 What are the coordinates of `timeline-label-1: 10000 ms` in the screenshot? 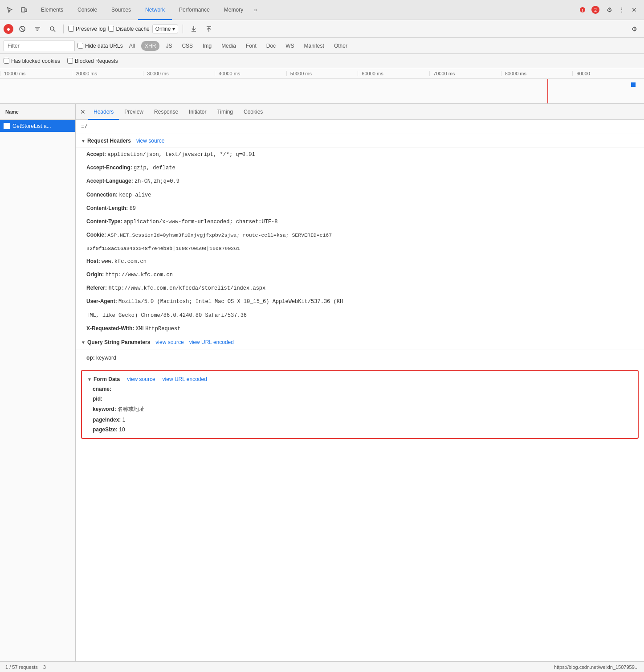 It's located at (36, 74).